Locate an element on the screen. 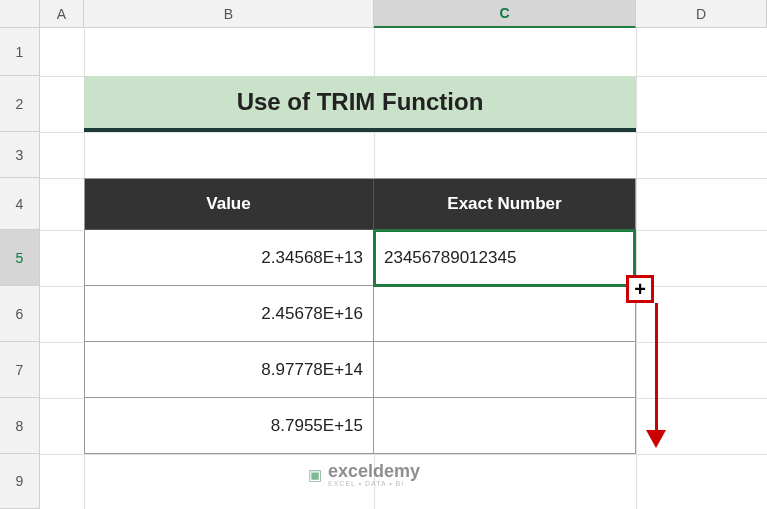 The height and width of the screenshot is (509, 767). watermark-tagline: EXCEL • DATA • BI is located at coordinates (374, 484).